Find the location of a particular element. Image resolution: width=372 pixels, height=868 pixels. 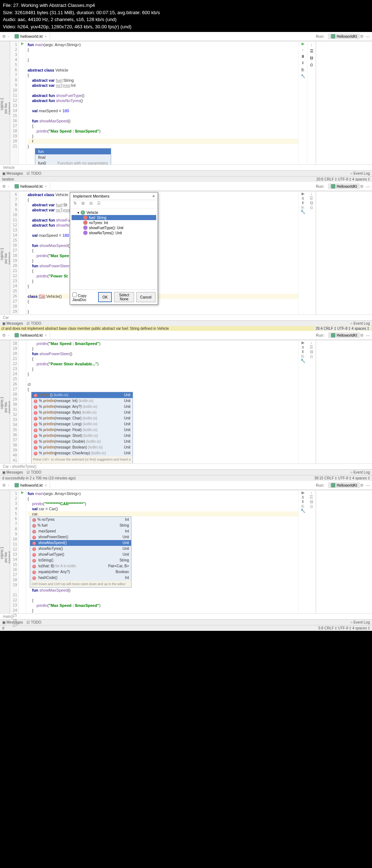

line-numbers: 6789101112131415161718192021222324252627… is located at coordinates (15, 253).